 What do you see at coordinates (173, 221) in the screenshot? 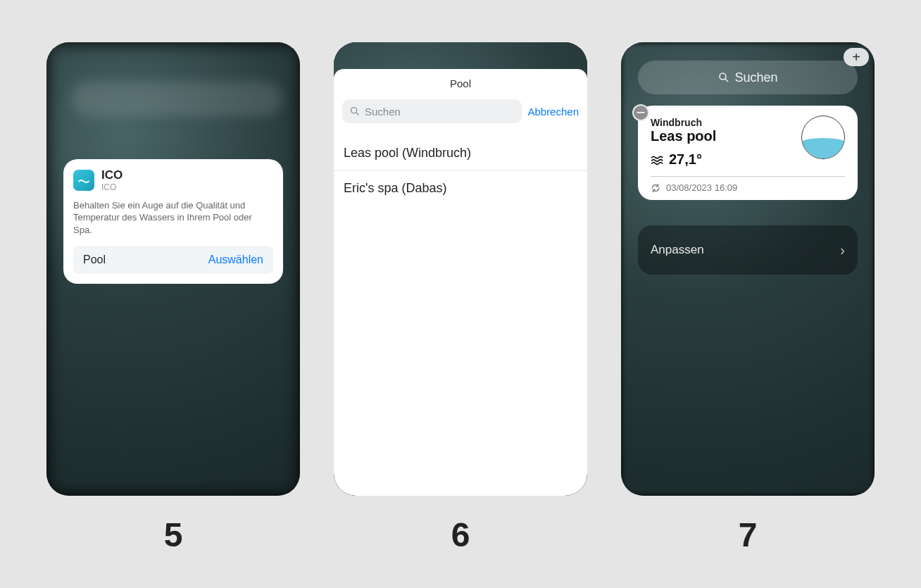
I see `widget-config-card: ICO ICO Behalten Sie ein Auge auf die Qu…` at bounding box center [173, 221].